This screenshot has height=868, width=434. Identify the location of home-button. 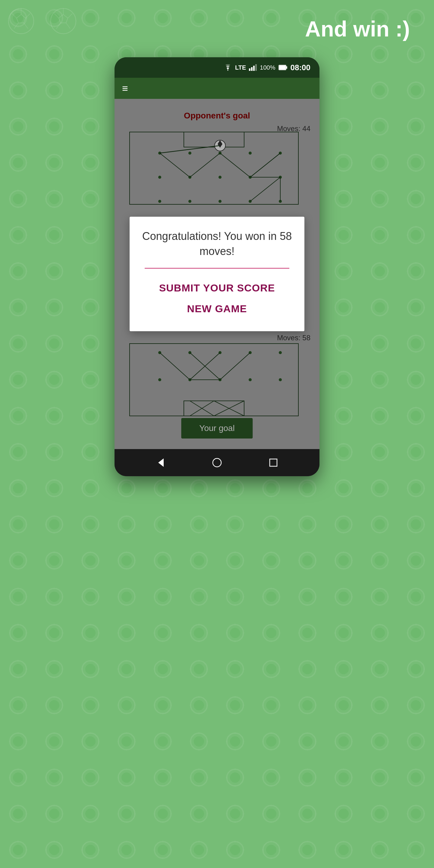
(217, 463).